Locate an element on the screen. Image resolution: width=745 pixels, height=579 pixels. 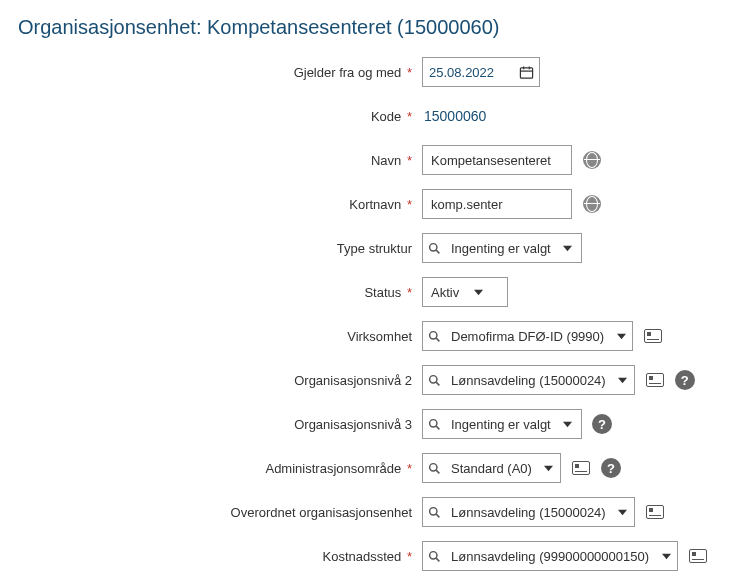
admomr-combo: Standard (A0) is located at coordinates (492, 468).